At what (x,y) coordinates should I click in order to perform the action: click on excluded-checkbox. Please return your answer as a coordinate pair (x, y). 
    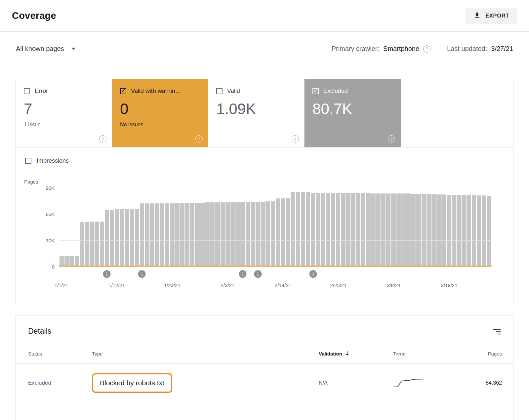
    Looking at the image, I should click on (315, 91).